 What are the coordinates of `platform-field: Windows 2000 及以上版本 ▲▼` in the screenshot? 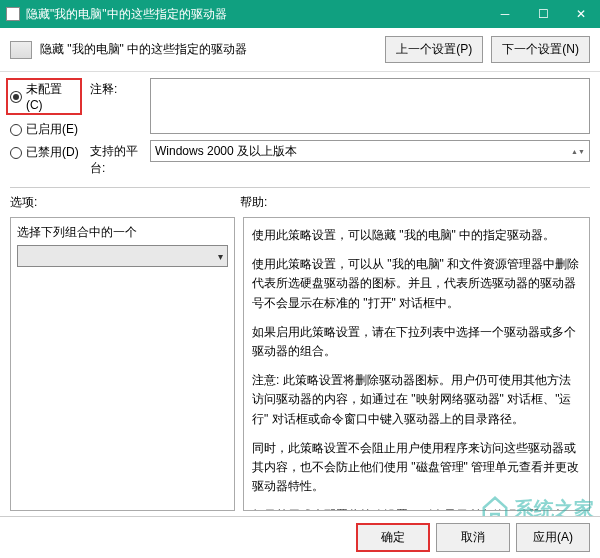 It's located at (370, 151).